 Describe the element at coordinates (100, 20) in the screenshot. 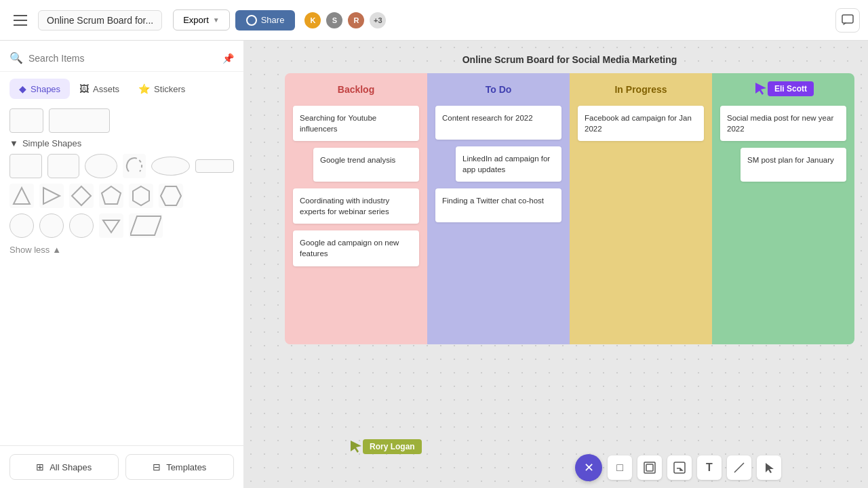

I see `board-title: Online Scrum Board for...` at that location.